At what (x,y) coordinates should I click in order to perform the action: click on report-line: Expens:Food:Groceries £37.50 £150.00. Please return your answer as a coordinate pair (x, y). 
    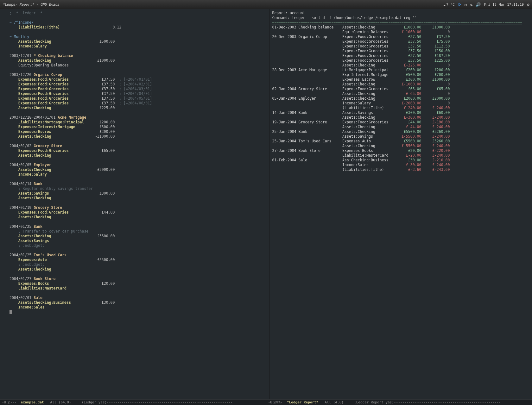
    Looking at the image, I should click on (401, 51).